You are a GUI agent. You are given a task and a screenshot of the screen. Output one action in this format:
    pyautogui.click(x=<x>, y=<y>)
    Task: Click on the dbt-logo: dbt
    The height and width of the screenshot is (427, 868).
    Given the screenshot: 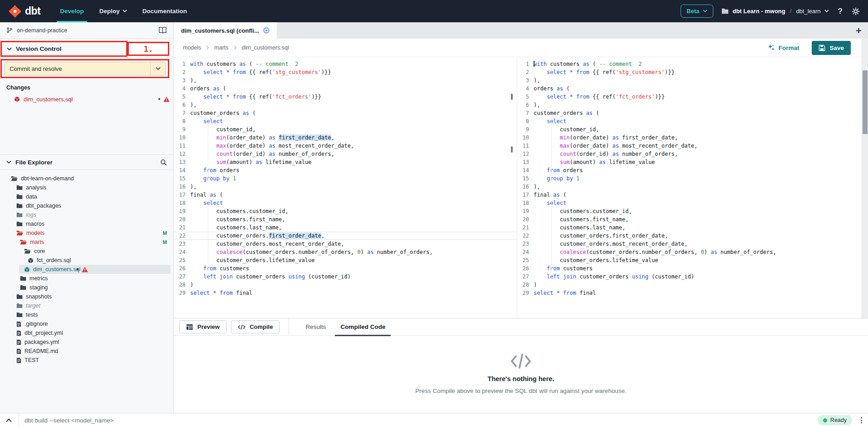 What is the action you would take?
    pyautogui.click(x=26, y=11)
    